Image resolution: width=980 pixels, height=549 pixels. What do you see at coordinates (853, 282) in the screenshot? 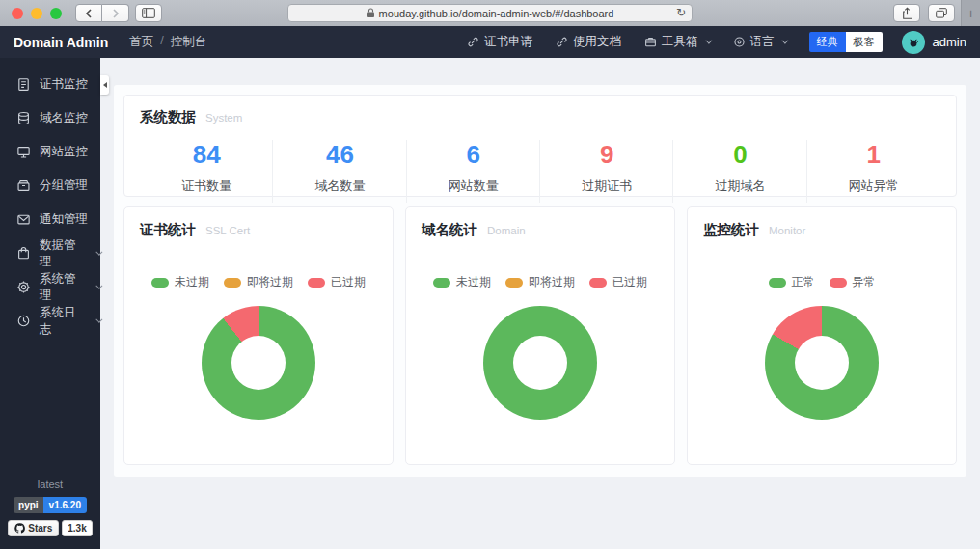
I see `legend-item: 异常` at bounding box center [853, 282].